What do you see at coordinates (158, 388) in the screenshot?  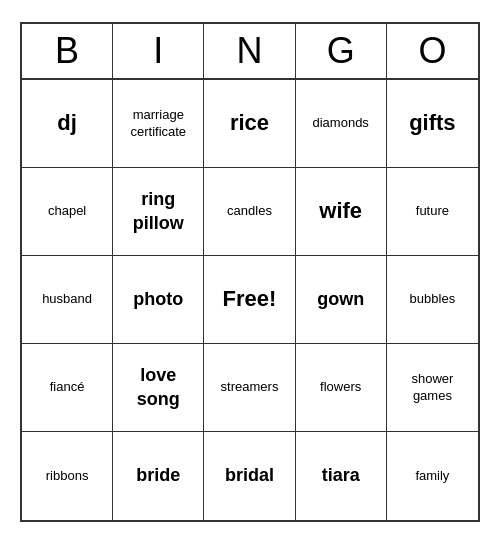 I see `cell-text: love song` at bounding box center [158, 388].